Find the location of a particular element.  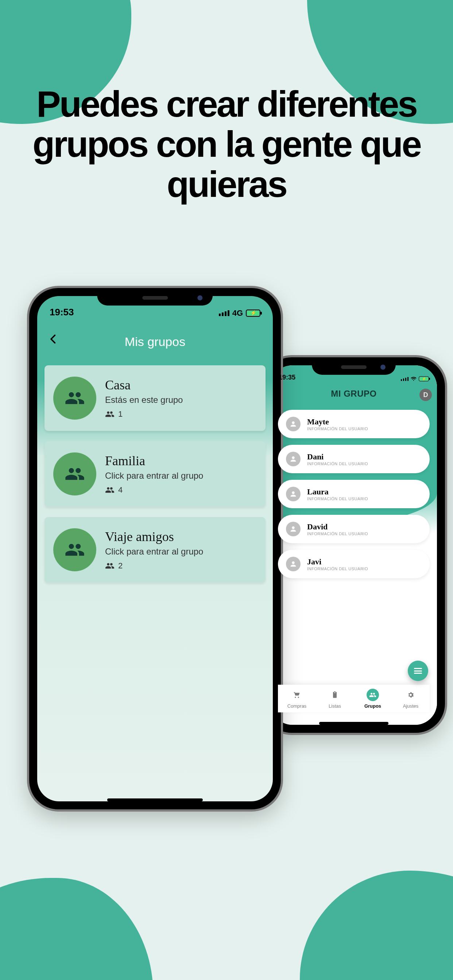

network-label: 4G is located at coordinates (238, 313).